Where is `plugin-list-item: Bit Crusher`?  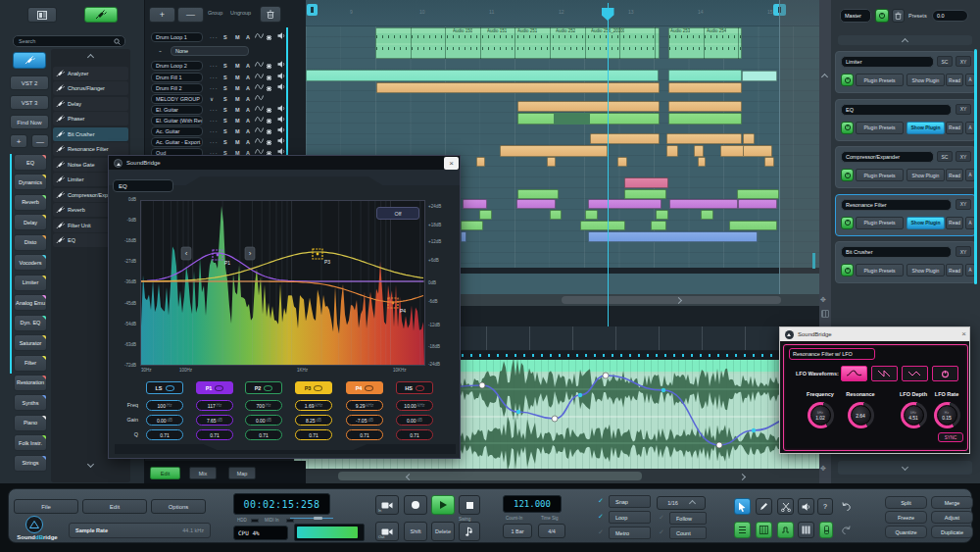
plugin-list-item: Bit Crusher is located at coordinates (90, 134).